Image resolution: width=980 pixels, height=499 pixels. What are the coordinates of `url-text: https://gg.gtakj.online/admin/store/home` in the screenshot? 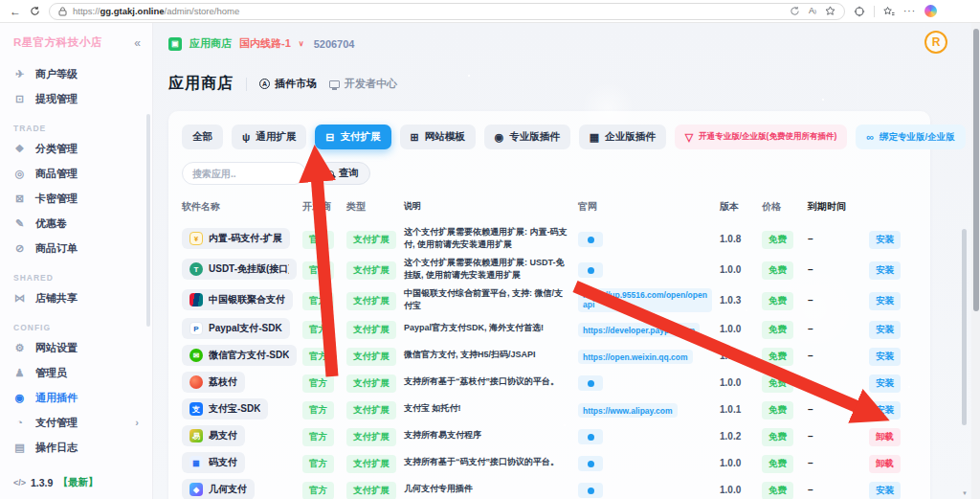 It's located at (429, 11).